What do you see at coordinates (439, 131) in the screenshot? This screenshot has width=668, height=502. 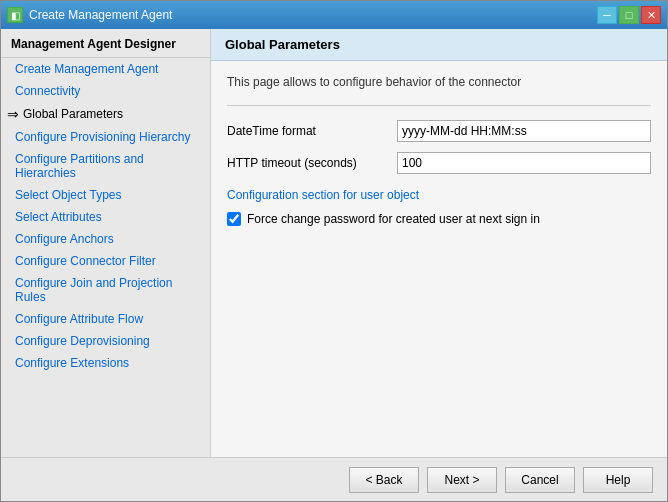 I see `datetime-format-row: DateTime format` at bounding box center [439, 131].